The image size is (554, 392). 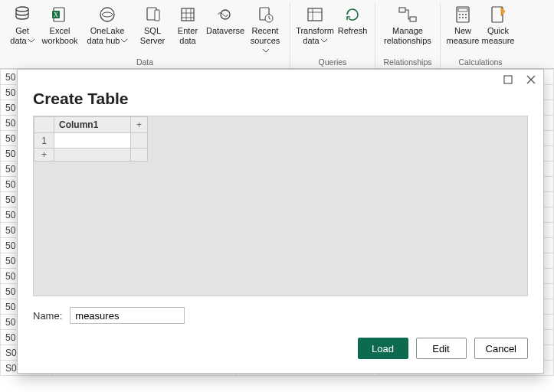 I want to click on calculator-icon, so click(x=463, y=15).